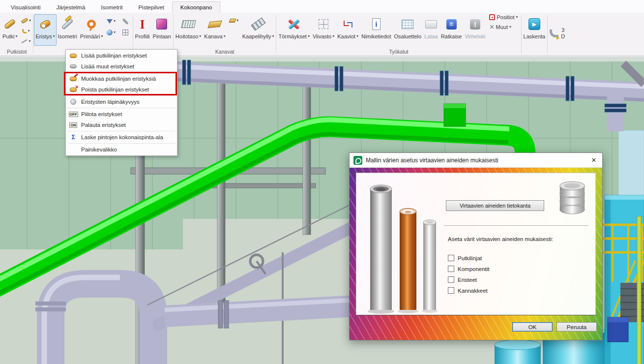 This screenshot has width=644, height=364. What do you see at coordinates (73, 79) in the screenshot?
I see `edit-insulation-icon` at bounding box center [73, 79].